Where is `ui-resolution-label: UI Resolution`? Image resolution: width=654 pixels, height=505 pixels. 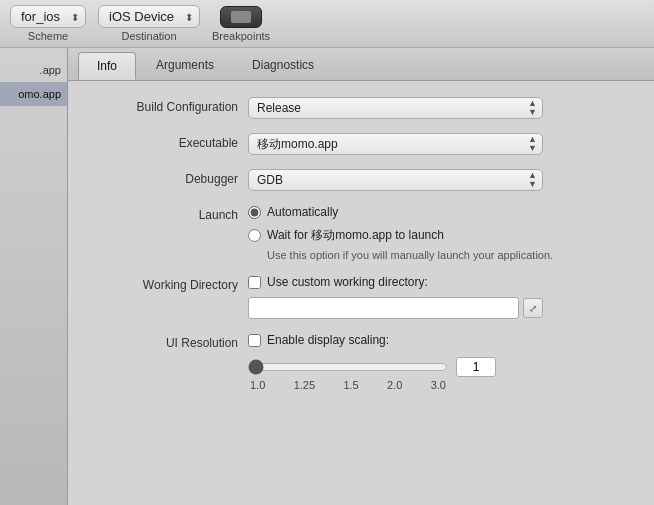
ui-resolution-label: UI Resolution is located at coordinates (168, 342).